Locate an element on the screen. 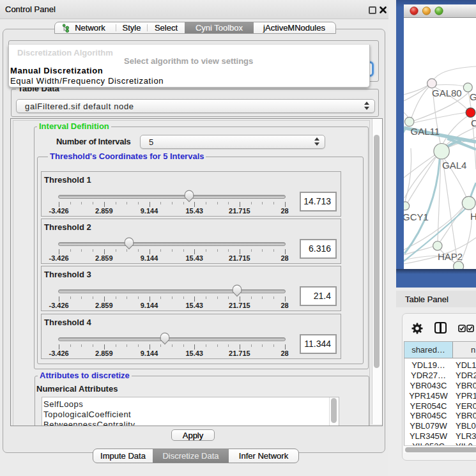  svg-text: GAL11 is located at coordinates (426, 132).